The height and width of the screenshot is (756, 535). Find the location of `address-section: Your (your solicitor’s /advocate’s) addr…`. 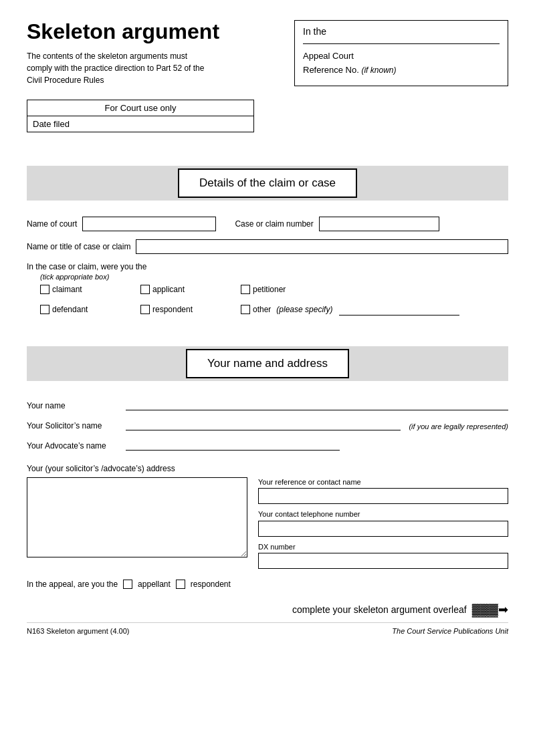

address-section: Your (your solicitor’s /advocate’s) addr… is located at coordinates (268, 516).